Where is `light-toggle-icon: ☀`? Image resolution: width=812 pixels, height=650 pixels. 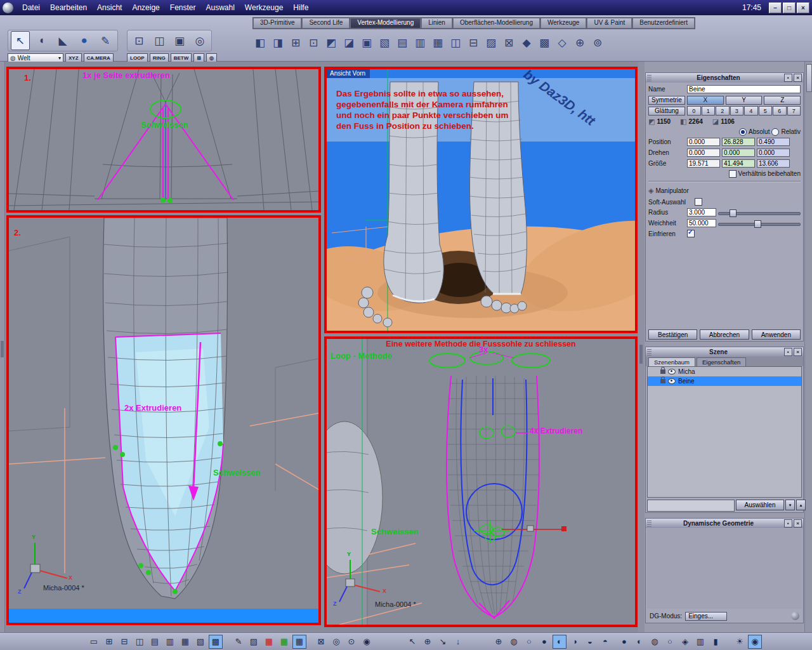 light-toggle-icon: ☀ is located at coordinates (740, 642).